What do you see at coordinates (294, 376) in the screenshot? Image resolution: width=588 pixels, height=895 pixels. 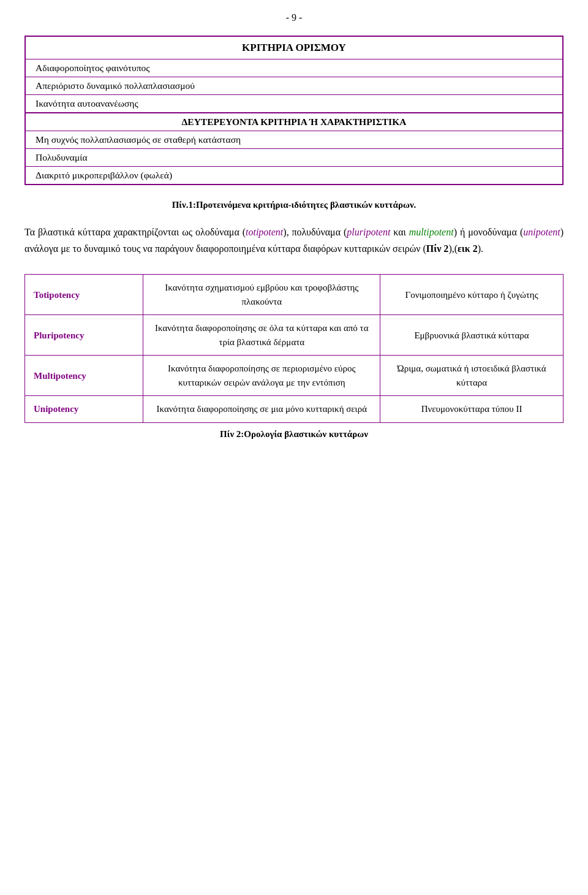 I see `table-row-multipotency: Multipotency Ικανότητα διαφοροποίησης σε…` at bounding box center [294, 376].